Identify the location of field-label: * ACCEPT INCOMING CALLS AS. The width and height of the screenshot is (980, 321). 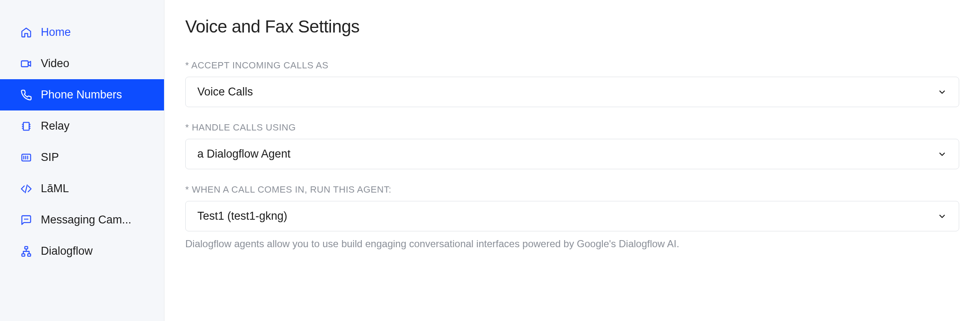
(572, 65).